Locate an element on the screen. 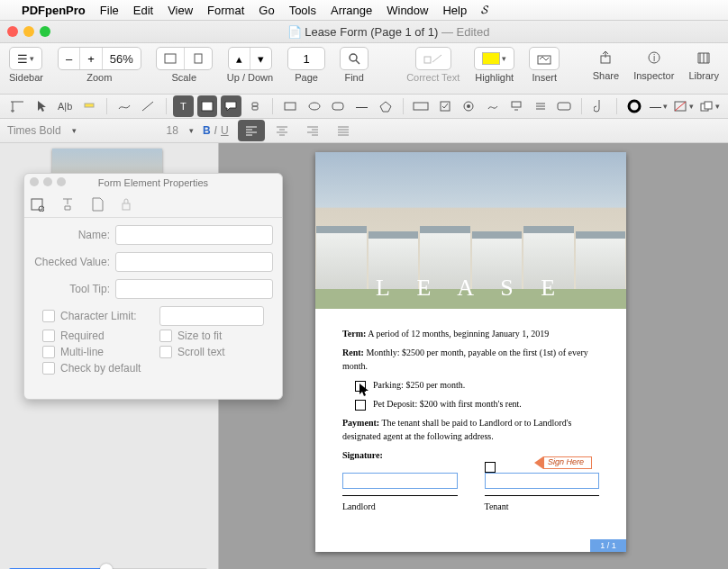 Image resolution: width=728 pixels, height=569 pixels. tooltip-label: Tool Tip: is located at coordinates (72, 289).